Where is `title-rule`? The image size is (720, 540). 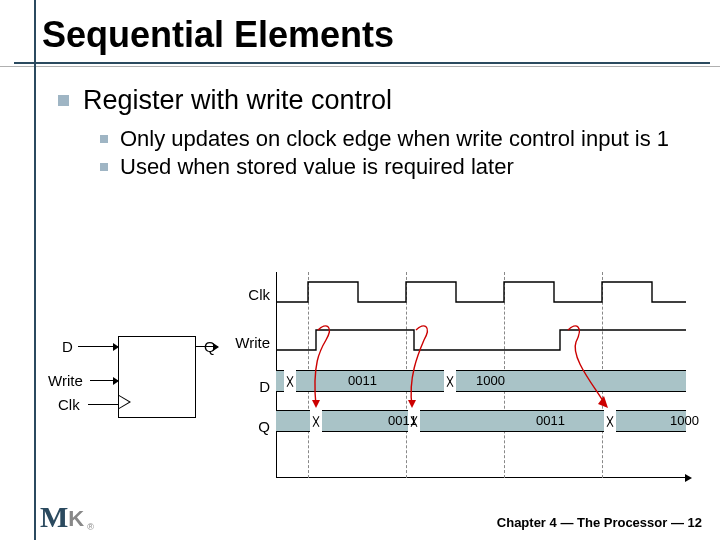
title-rule is located at coordinates (362, 63).